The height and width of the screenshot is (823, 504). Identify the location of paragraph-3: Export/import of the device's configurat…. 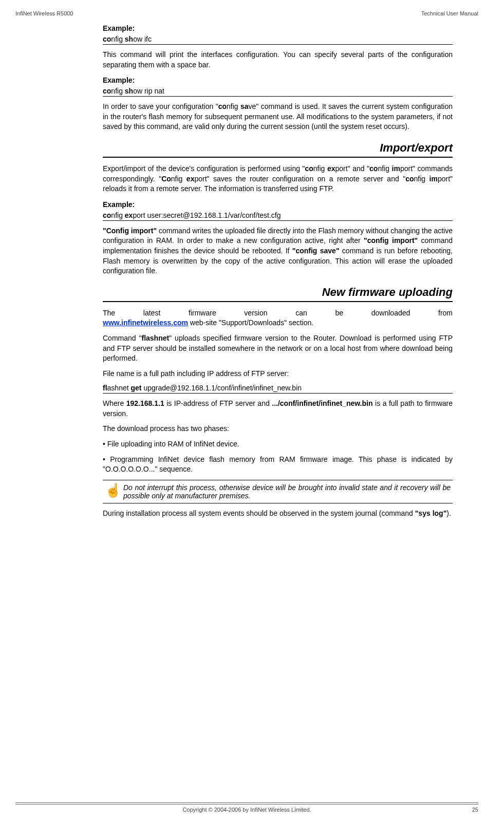
(277, 179).